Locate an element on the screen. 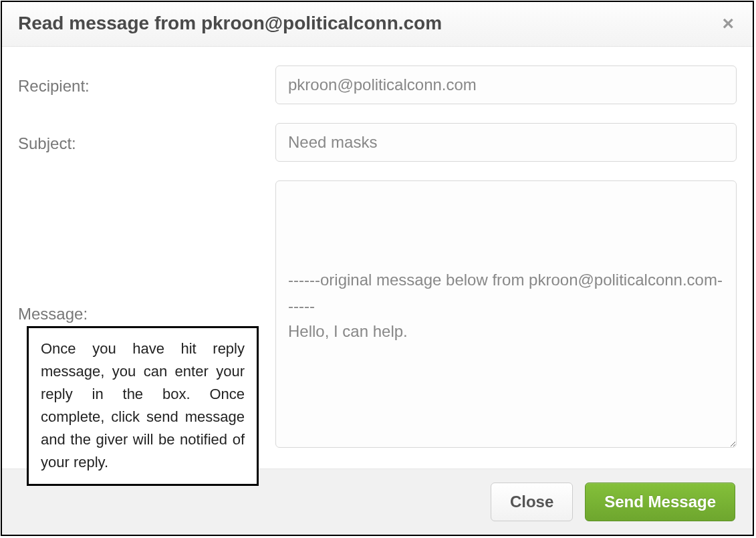  modal-header: Read message from pkroon@politicalconn.c… is located at coordinates (377, 24).